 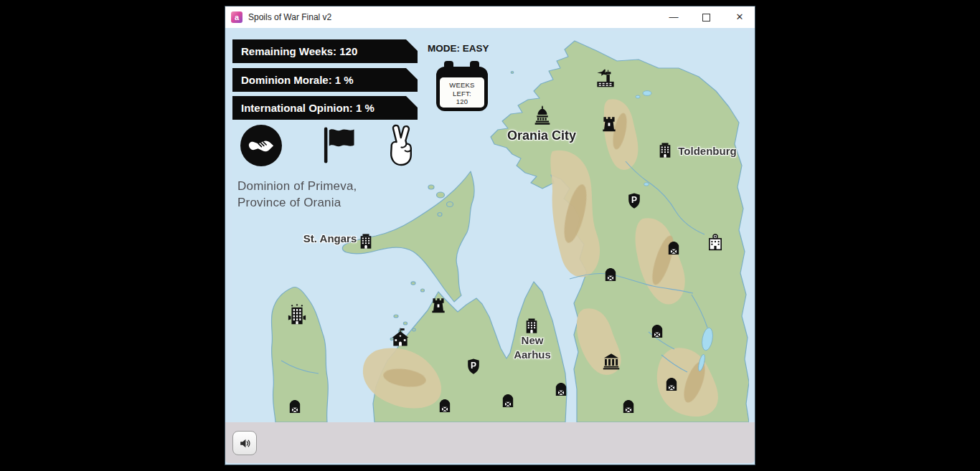 I want to click on diplomacy-button, so click(x=261, y=146).